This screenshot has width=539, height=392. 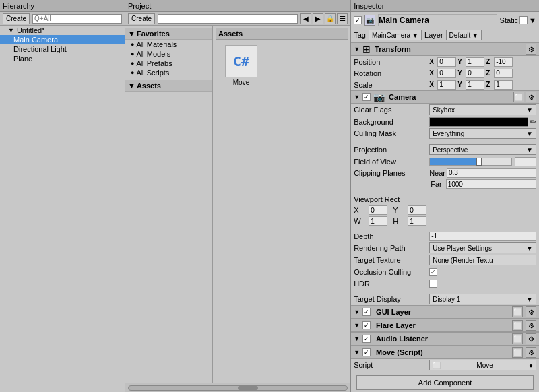 I want to click on project-search, so click(x=228, y=19).